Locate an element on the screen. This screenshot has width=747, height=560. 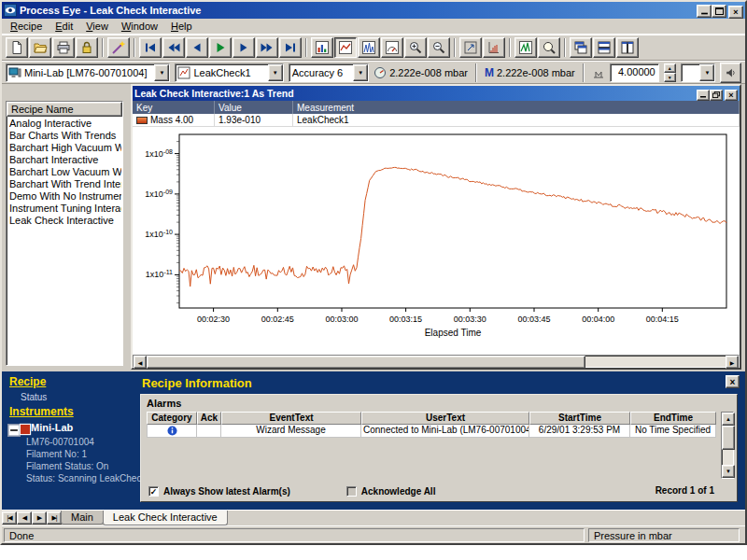
recipe-list-item: Barchart With Trend Interact... is located at coordinates (64, 185).